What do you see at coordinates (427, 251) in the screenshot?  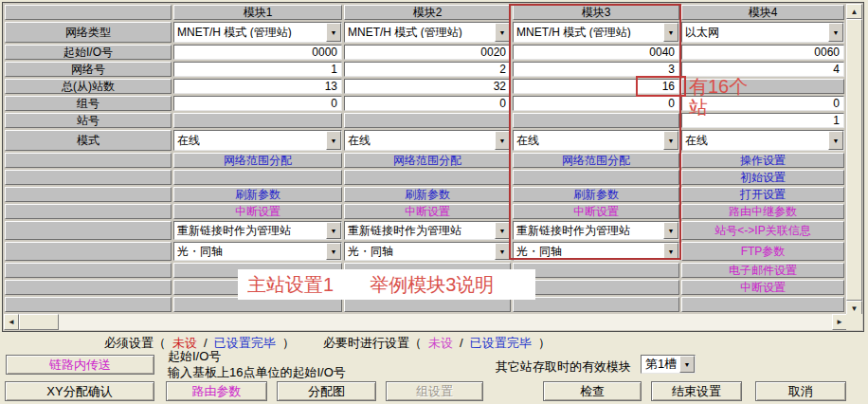 I see `select-m2-action-row-6: 光・同轴▼` at bounding box center [427, 251].